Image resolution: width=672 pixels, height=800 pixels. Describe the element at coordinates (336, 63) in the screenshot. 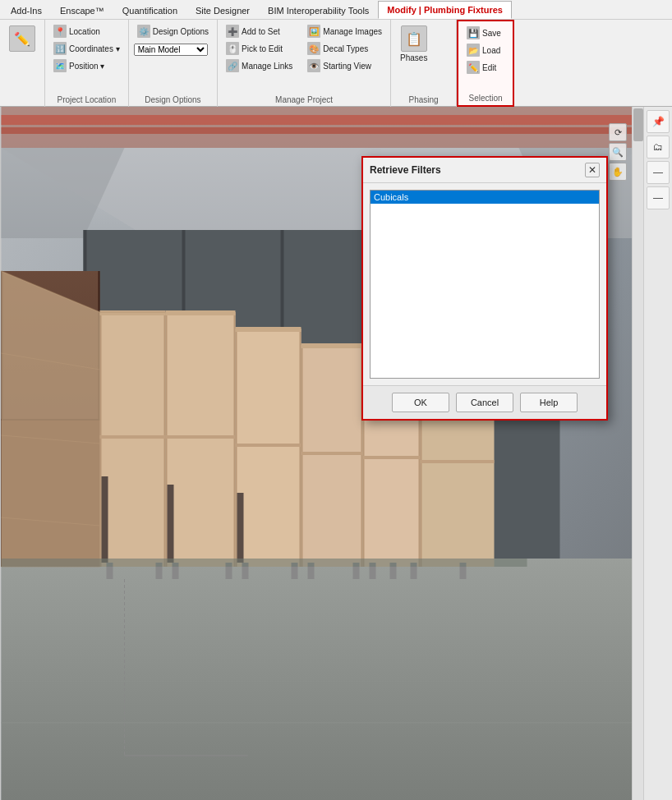

I see `ribbon-content: ✏️ 📍 Location 🔢 Coordinates ▾ 🗺️` at that location.